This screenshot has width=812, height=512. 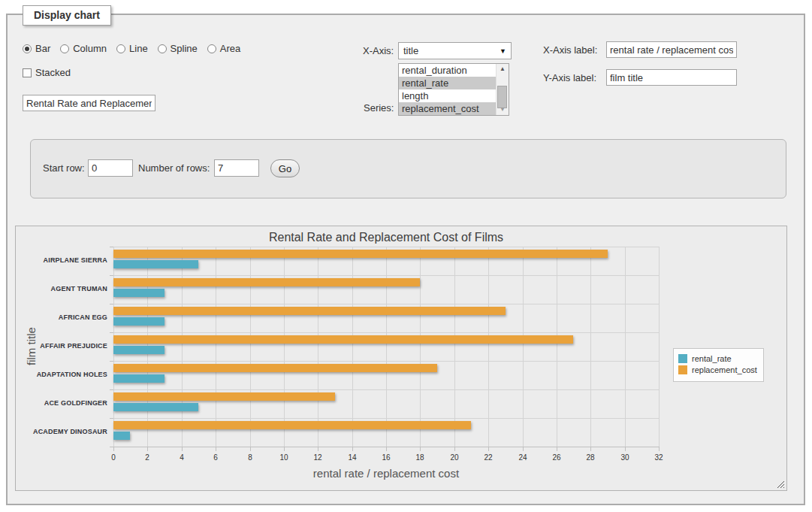 What do you see at coordinates (285, 168) in the screenshot?
I see `go-button: Go` at bounding box center [285, 168].